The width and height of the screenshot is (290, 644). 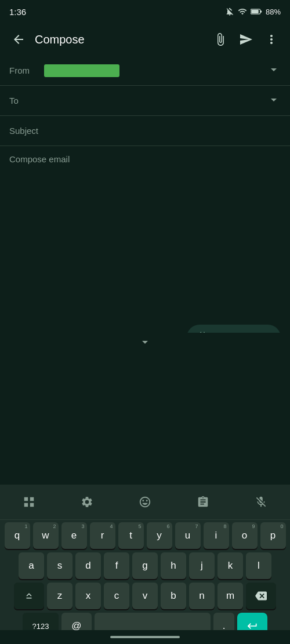 What do you see at coordinates (145, 502) in the screenshot?
I see `keyboard-emoji-icon` at bounding box center [145, 502].